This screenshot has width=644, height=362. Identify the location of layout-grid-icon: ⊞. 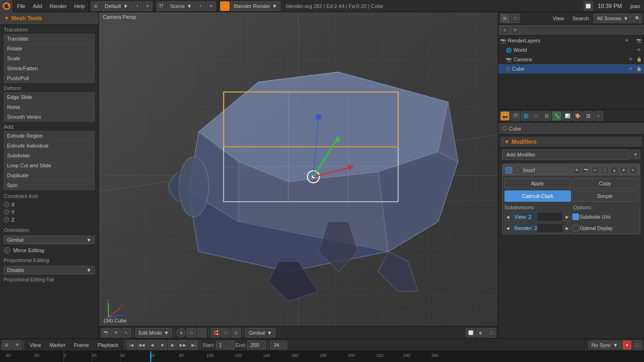
(96, 6).